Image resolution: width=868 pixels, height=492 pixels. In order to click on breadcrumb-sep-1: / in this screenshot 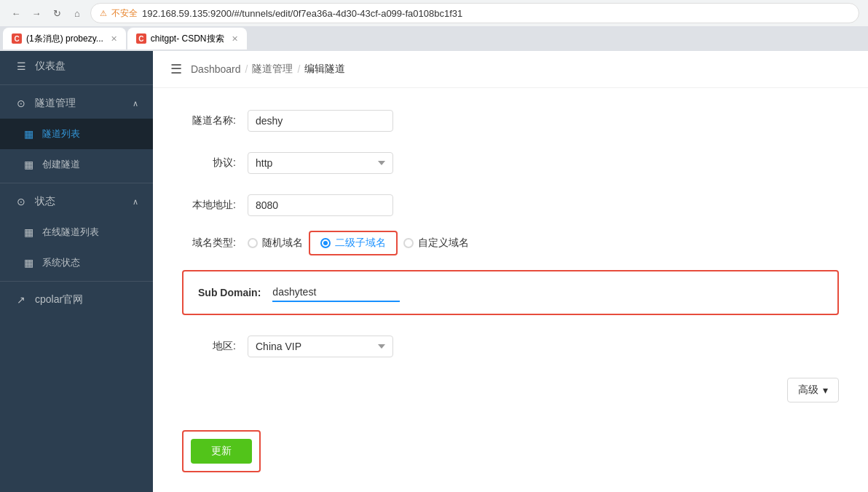, I will do `click(247, 69)`.